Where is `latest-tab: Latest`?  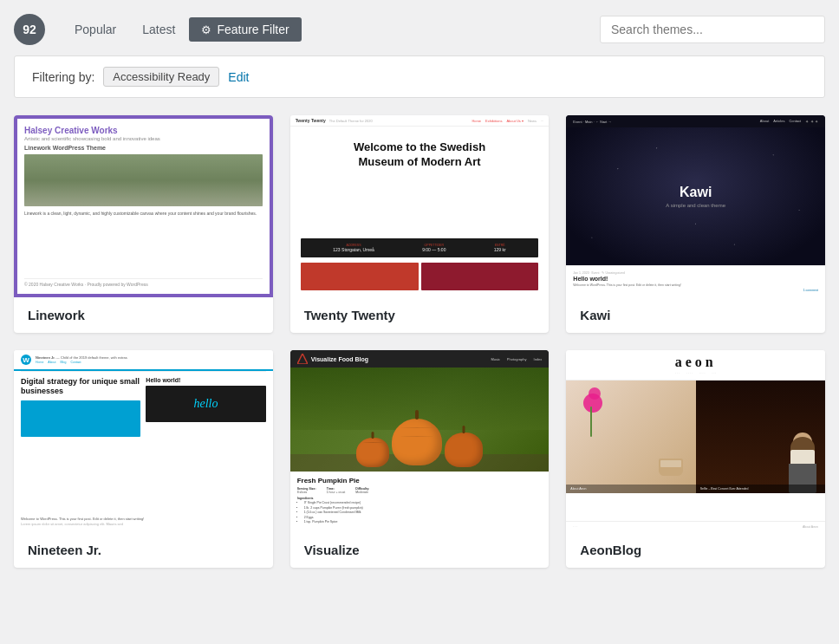 latest-tab: Latest is located at coordinates (159, 29).